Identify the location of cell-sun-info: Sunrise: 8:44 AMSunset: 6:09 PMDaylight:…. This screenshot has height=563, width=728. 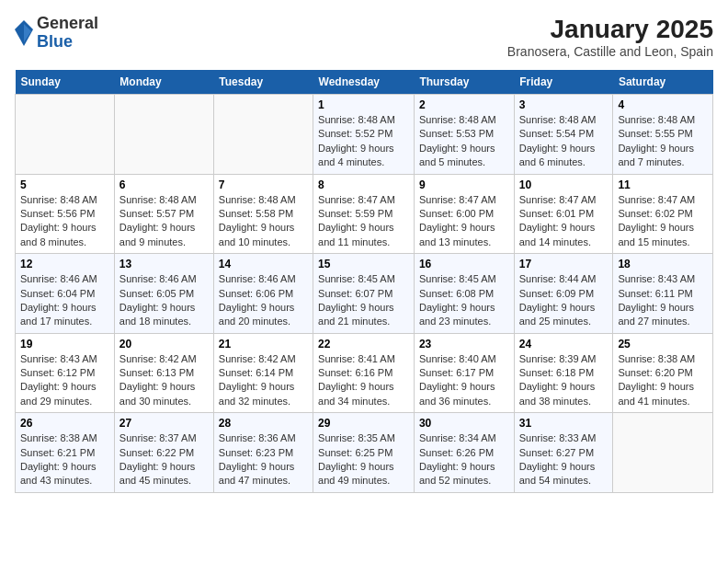
(564, 301).